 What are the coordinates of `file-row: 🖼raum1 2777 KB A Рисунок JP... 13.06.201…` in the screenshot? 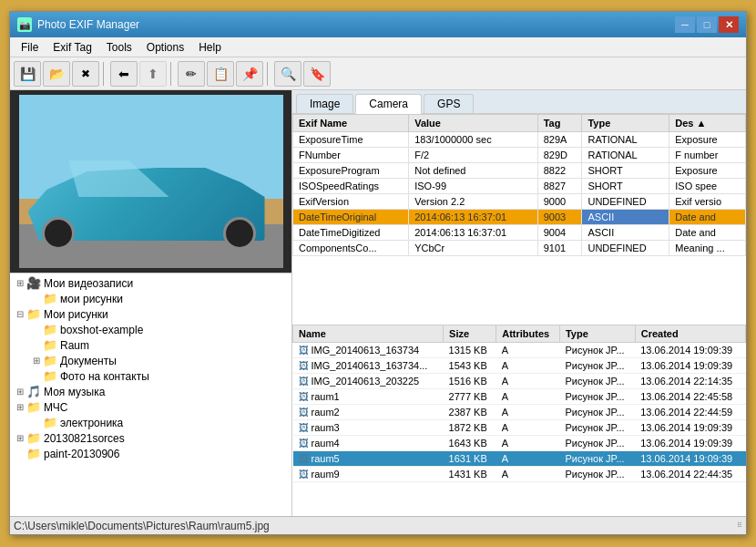 It's located at (519, 397).